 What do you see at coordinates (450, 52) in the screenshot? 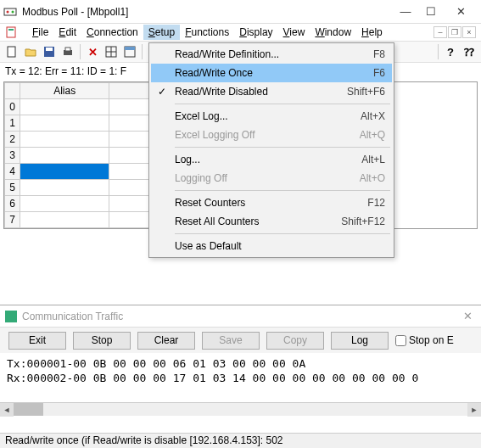
I see `help-icon: ?` at bounding box center [450, 52].